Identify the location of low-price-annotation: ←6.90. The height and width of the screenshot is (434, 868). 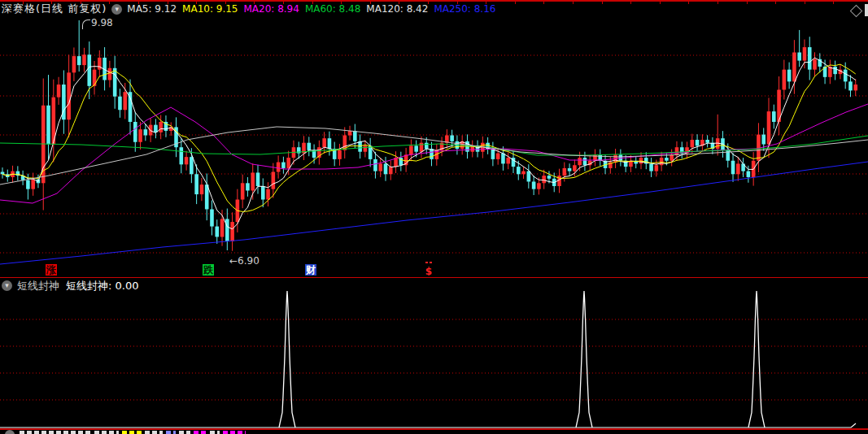
(244, 261).